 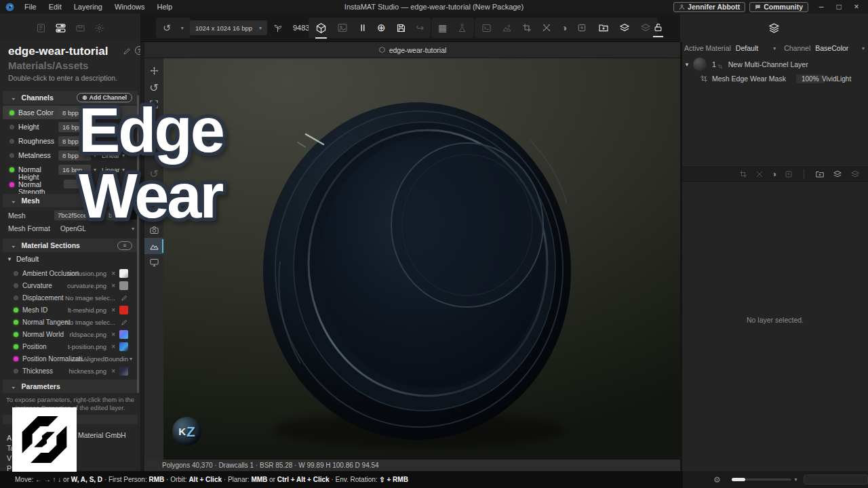 What do you see at coordinates (127, 52) in the screenshot?
I see `edit-title-pencil-icon` at bounding box center [127, 52].